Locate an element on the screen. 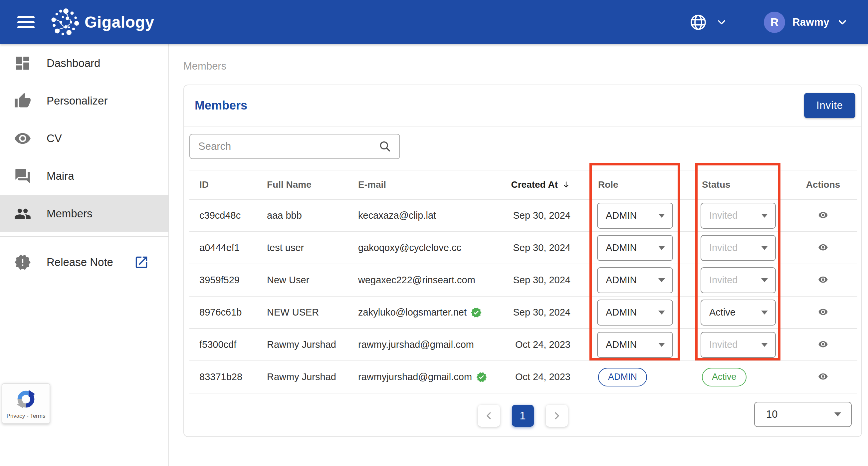 This screenshot has height=466, width=868. gigalogy-logo-icon is located at coordinates (66, 22).